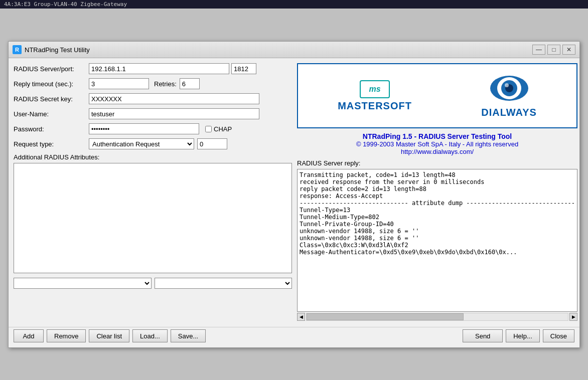 This screenshot has width=588, height=380. Describe the element at coordinates (375, 106) in the screenshot. I see `mastersoft-text: MASTERSOFT` at that location.